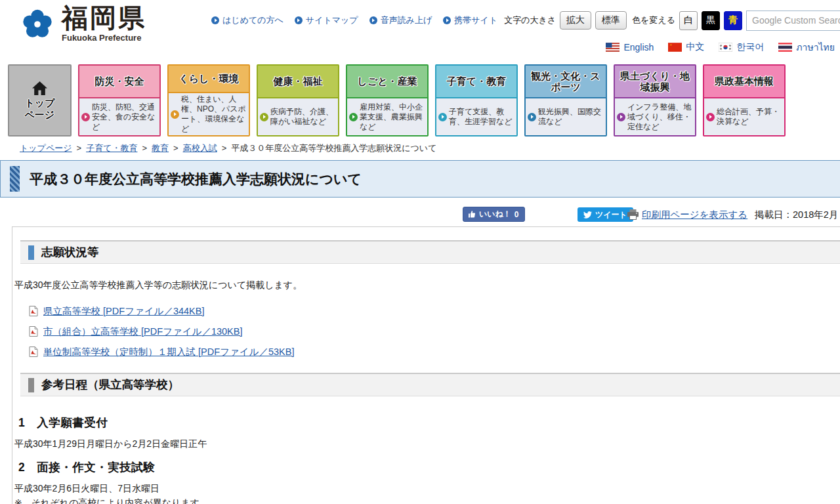 This screenshot has width=840, height=504. Describe the element at coordinates (228, 148) in the screenshot. I see `breadcrumb: トップページ>子育て・教育>教育>高校入試>平成３０年度公立高等学校推薦入学志願…` at that location.